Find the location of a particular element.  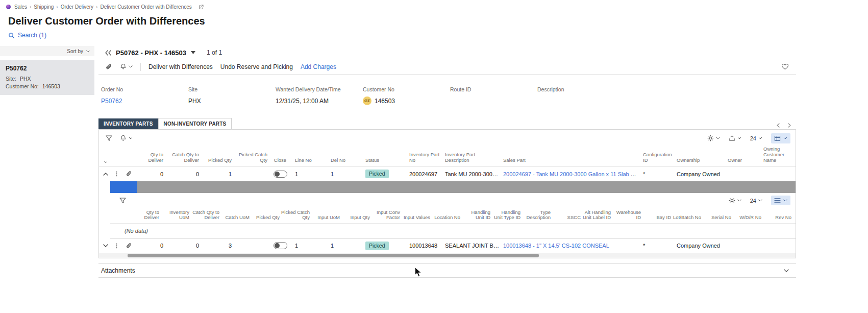

field-wanted-delivery: Wanted Delivery Date/Time 12/31/25, 12:0… is located at coordinates (319, 100).